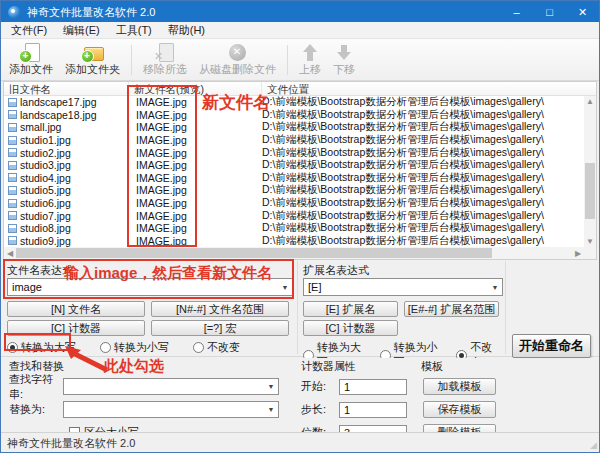 The height and width of the screenshot is (453, 600). Describe the element at coordinates (460, 410) in the screenshot. I see `save-template-button: 保存模板` at that location.